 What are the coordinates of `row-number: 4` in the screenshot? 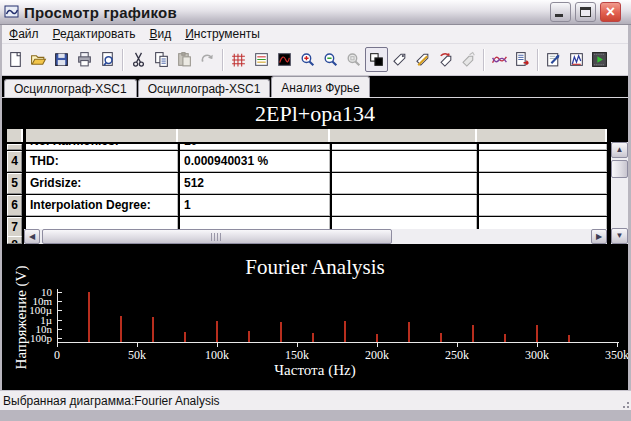 It's located at (14, 162).